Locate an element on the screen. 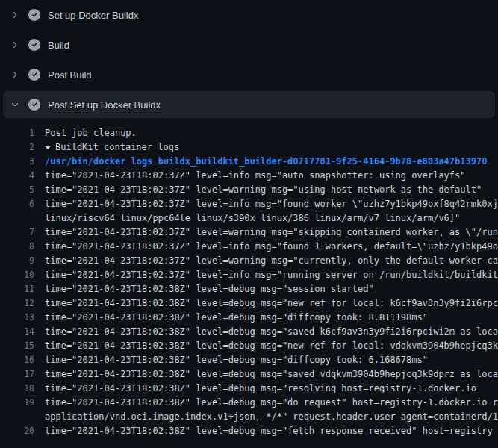 The image size is (498, 448). log-line-number: 6 is located at coordinates (17, 205).